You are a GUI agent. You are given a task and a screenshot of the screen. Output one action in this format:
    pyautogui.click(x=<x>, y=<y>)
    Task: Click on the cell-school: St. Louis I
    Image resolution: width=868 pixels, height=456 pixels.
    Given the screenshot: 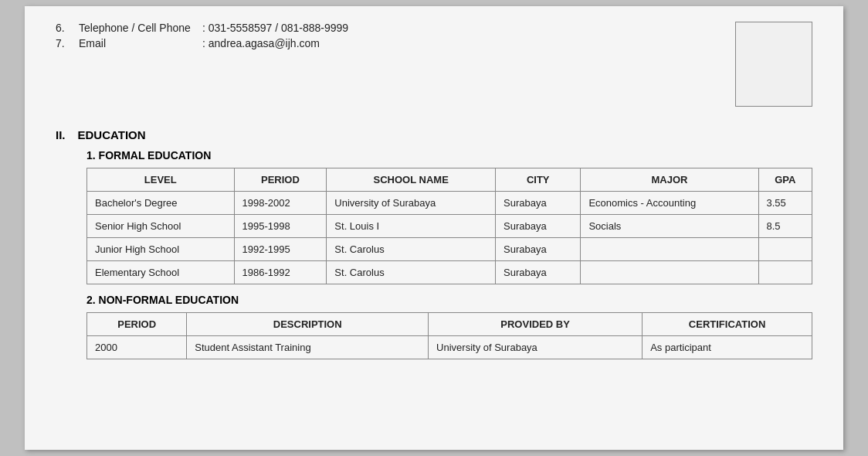 What is the action you would take?
    pyautogui.click(x=411, y=226)
    